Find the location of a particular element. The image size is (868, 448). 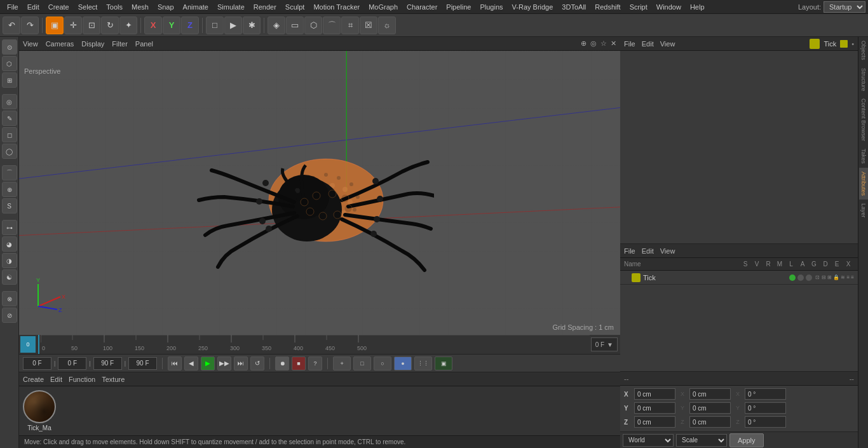

x-axis-button: X is located at coordinates (153, 25).